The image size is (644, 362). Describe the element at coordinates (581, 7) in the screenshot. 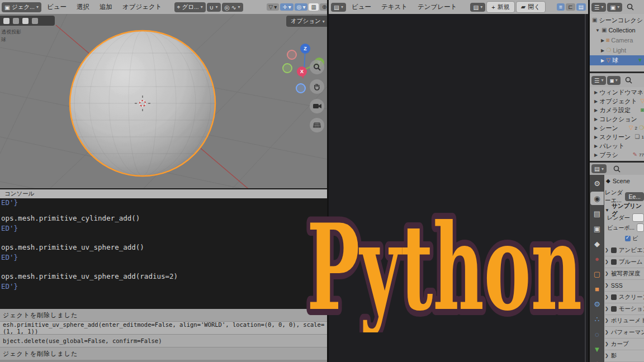

I see `syntax-highlight-toggle: ▤` at that location.